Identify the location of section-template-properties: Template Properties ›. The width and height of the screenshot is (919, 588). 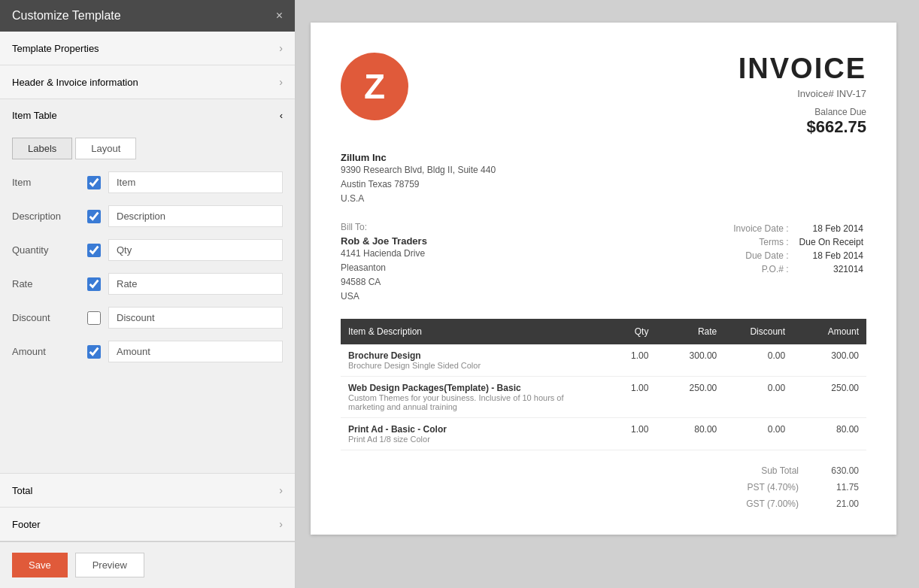
(147, 48).